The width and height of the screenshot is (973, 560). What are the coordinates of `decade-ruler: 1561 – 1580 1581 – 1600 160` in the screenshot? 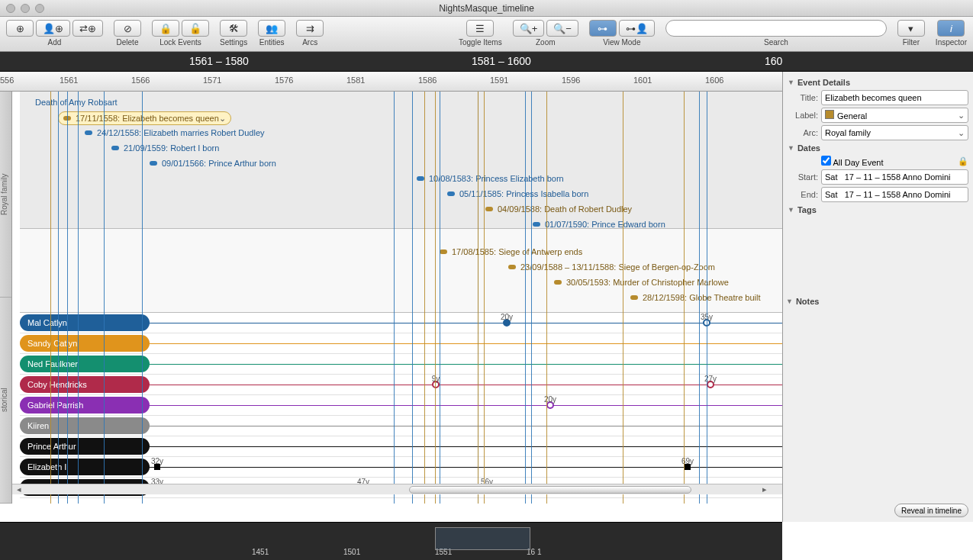 It's located at (487, 62).